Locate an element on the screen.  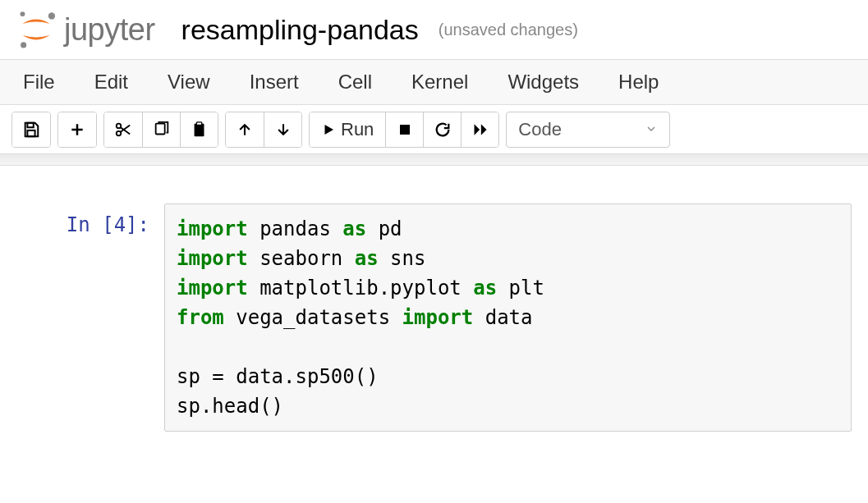
menu-kernel: Kernel is located at coordinates (440, 82).